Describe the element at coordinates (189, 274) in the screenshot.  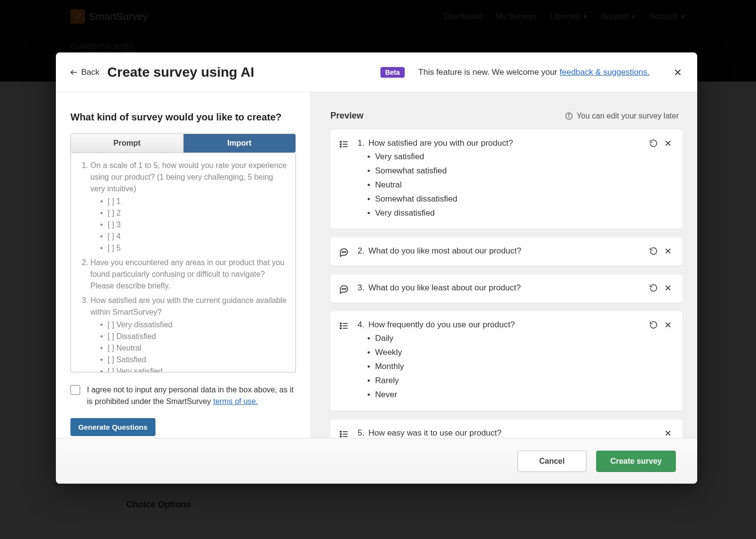
I see `import-line: Have you encountered any areas in our pr…` at that location.